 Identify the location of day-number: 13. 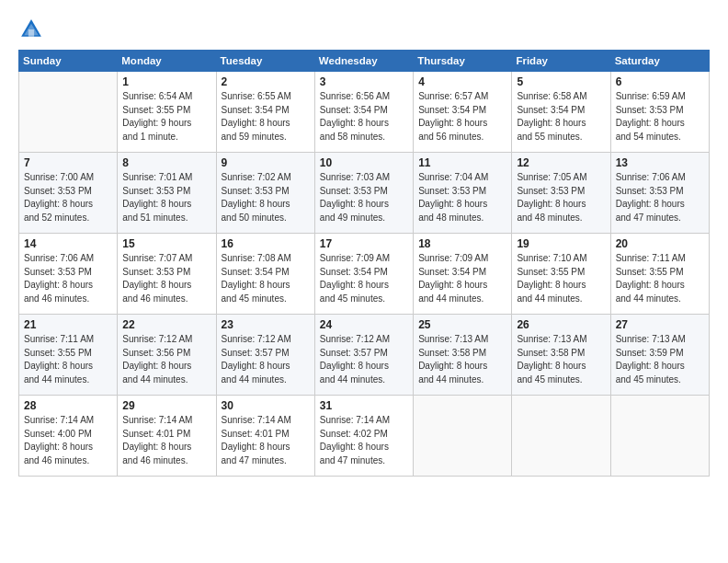
(660, 163).